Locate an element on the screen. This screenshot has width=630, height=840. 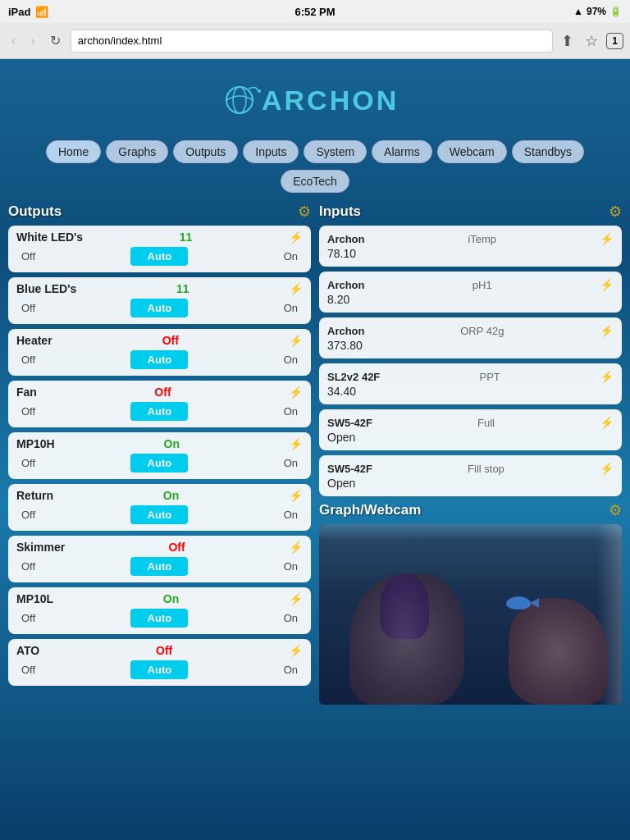
nav-ecotech: EcoTech is located at coordinates (315, 181).